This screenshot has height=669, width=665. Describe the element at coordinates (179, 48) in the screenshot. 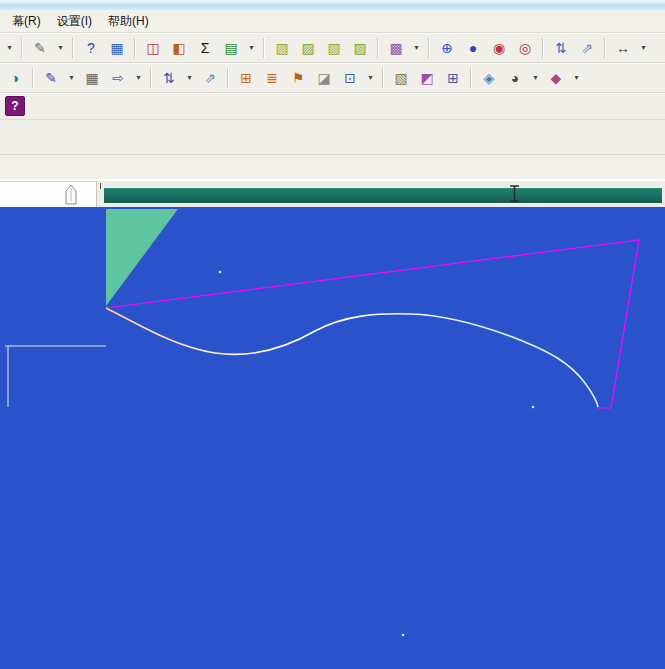

I see `area-chart-icon: ◧` at that location.